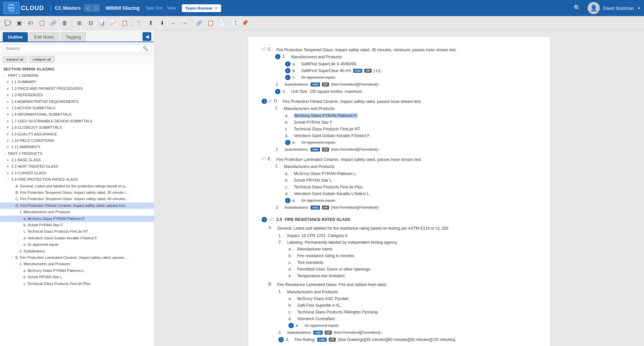 The width and height of the screenshot is (644, 346). I want to click on tree-item-2-4-d-1-e: e. Or approved equal., so click(77, 245).